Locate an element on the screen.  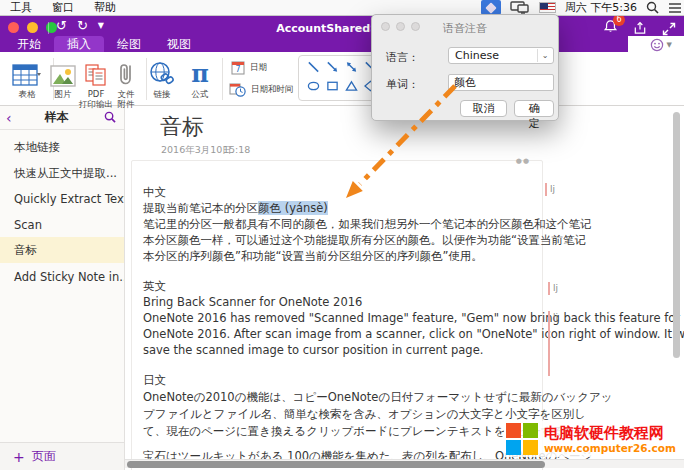
menu-window: 窗口 is located at coordinates (63, 8).